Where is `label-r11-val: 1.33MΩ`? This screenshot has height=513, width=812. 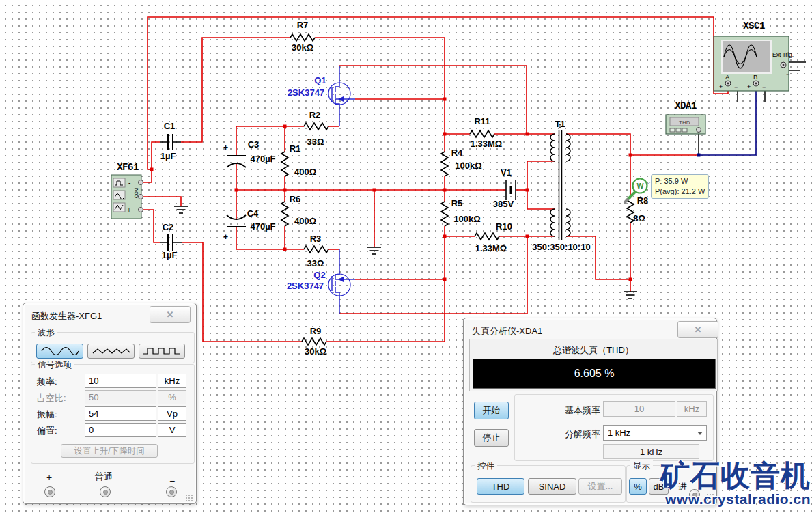 label-r11-val: 1.33MΩ is located at coordinates (486, 143).